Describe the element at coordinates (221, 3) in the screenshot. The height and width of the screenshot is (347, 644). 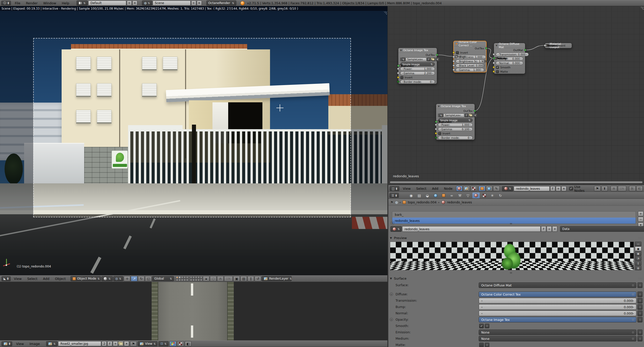
I see `render-engine-select: OctaneRender⇅` at that location.